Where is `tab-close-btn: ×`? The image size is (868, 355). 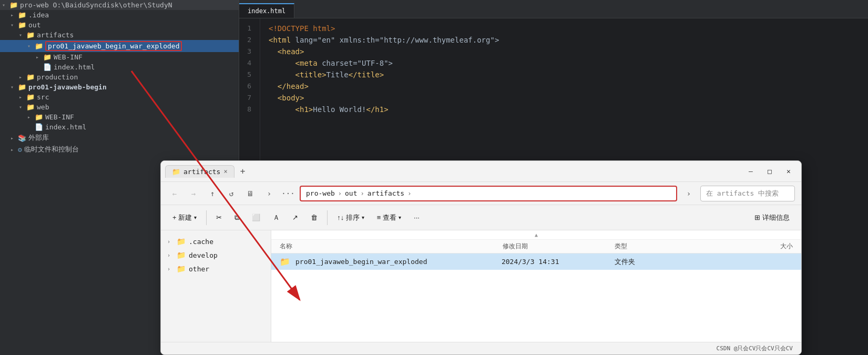 tab-close-btn: × is located at coordinates (225, 171).